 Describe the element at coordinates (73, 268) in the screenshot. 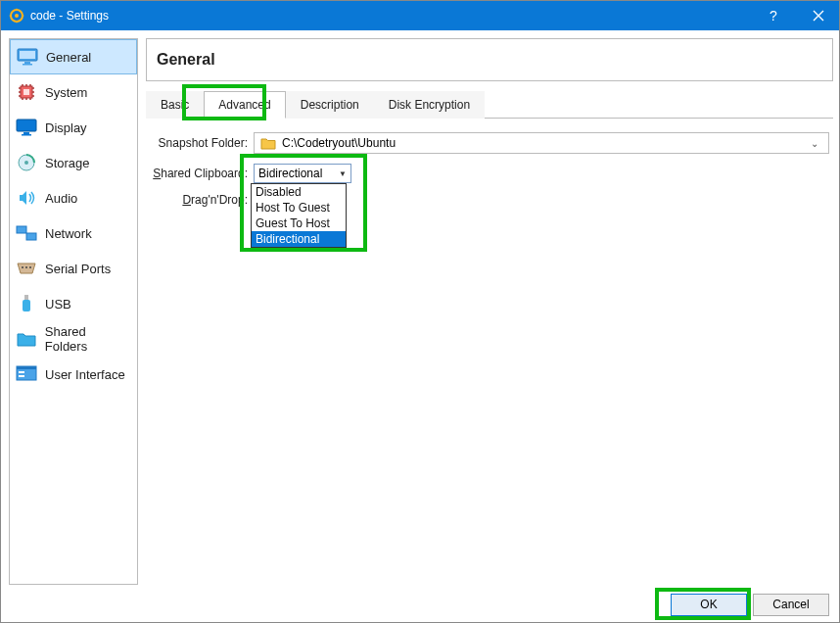

I see `sidebar-item-serial-ports: Serial Ports` at that location.